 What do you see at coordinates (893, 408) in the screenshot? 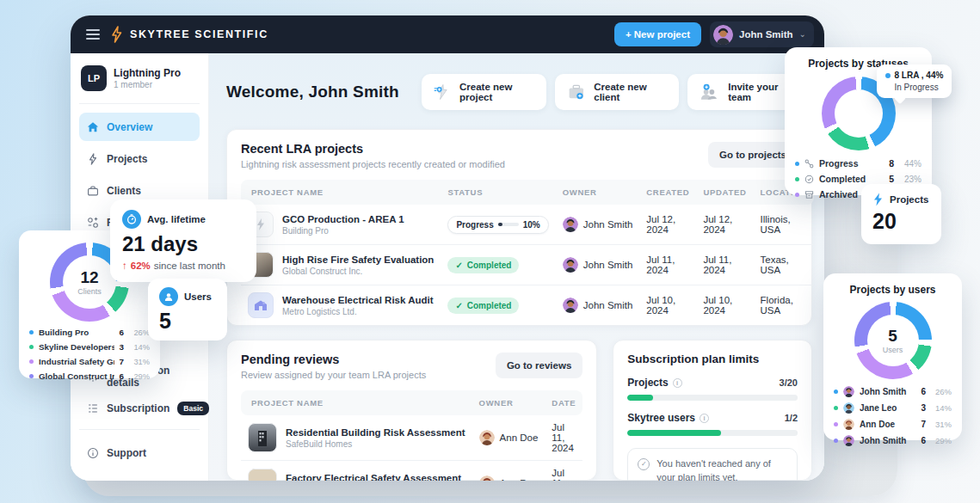
I see `legend-row: Jane Leo 3 14%` at bounding box center [893, 408].